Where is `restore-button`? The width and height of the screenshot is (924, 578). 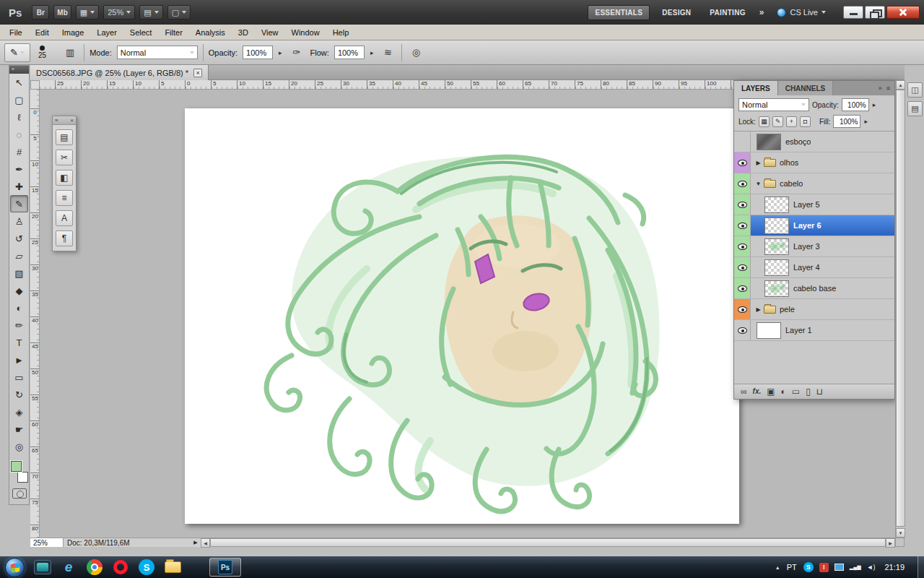 restore-button is located at coordinates (875, 12).